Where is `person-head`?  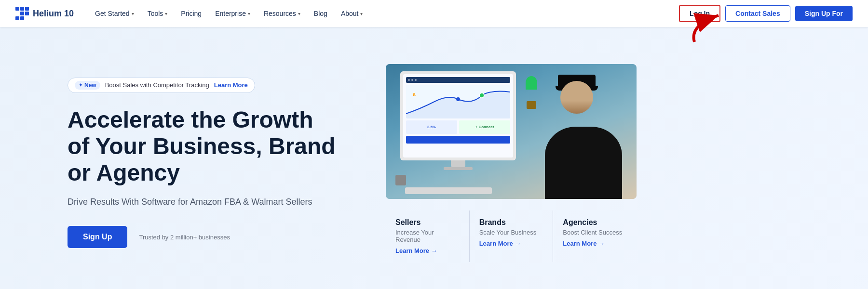
person-head is located at coordinates (577, 97).